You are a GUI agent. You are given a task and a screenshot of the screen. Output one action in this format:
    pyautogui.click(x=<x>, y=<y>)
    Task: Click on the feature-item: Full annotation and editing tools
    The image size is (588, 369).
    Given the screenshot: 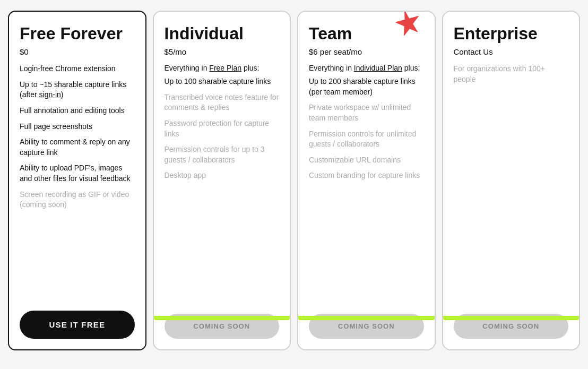 What is the action you would take?
    pyautogui.click(x=77, y=111)
    